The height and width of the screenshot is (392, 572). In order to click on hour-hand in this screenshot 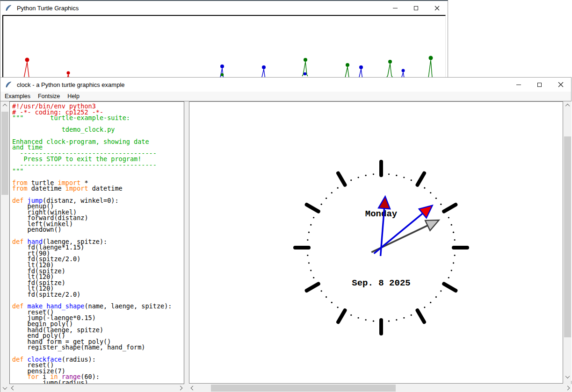, I will do `click(384, 226)`.